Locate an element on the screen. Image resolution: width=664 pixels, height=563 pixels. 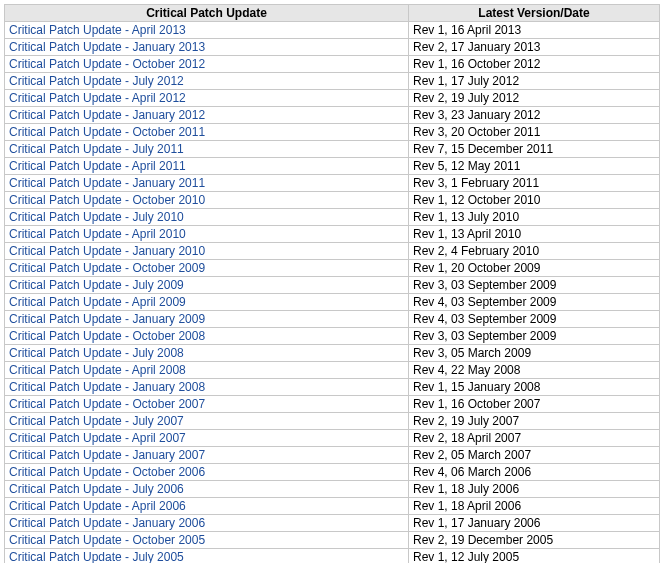
patch-update-link: Critical Patch Update - July 2008 is located at coordinates (96, 353).